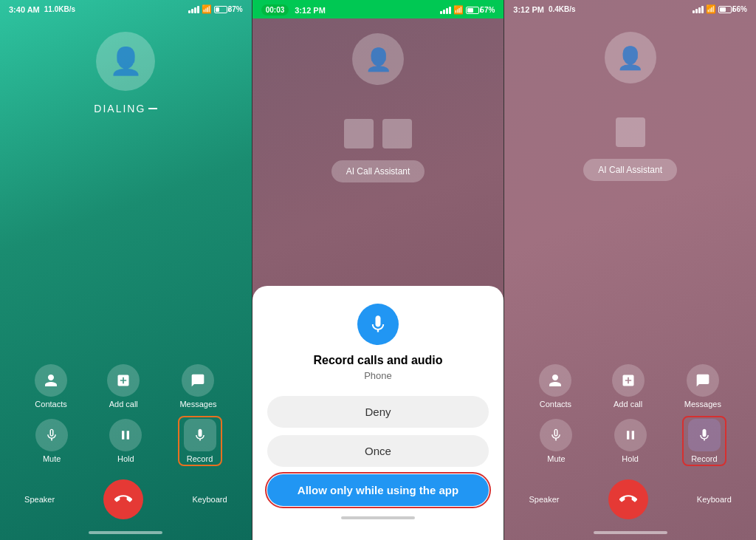 The height and width of the screenshot is (540, 756). Describe the element at coordinates (378, 59) in the screenshot. I see `avatar-2: 👤` at that location.